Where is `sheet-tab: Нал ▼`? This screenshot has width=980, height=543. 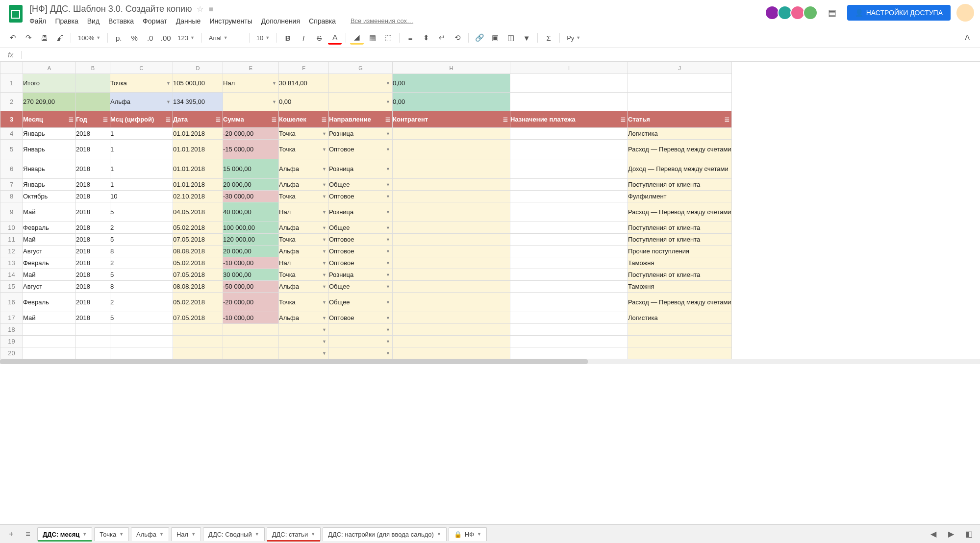
sheet-tab: Нал ▼ is located at coordinates (186, 534).